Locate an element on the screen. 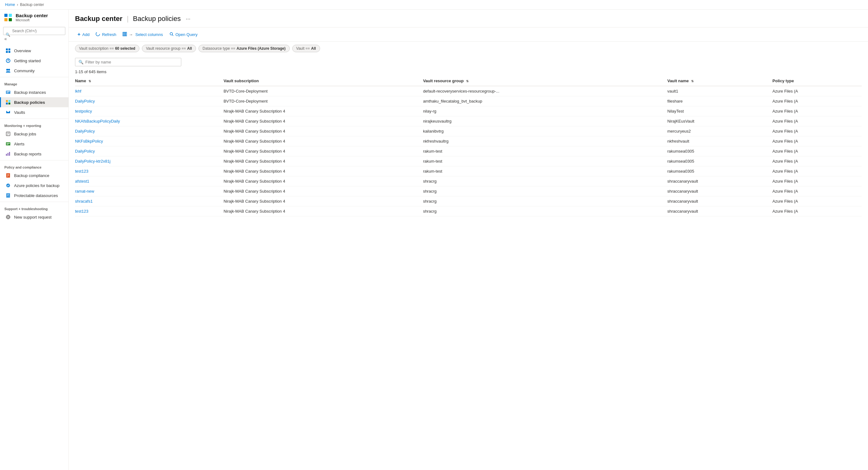 The image size is (868, 470). table-column-header: Vault resource group ⇅ is located at coordinates (545, 81).